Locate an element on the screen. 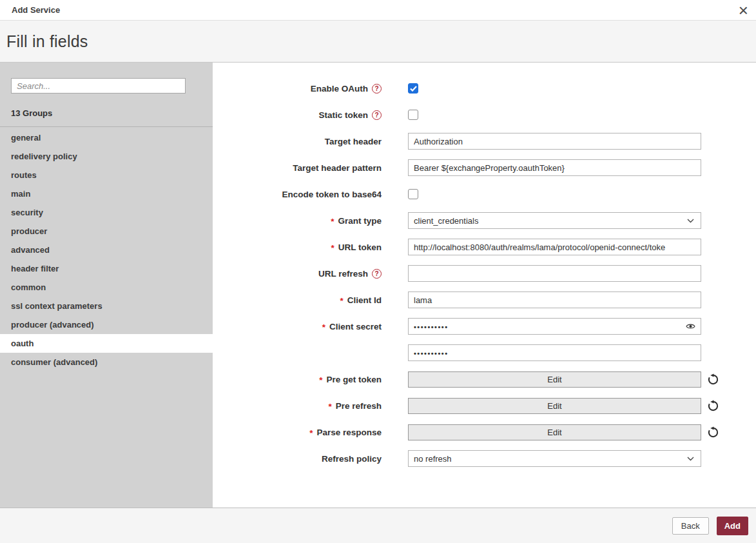  checkbox-checked is located at coordinates (413, 88).